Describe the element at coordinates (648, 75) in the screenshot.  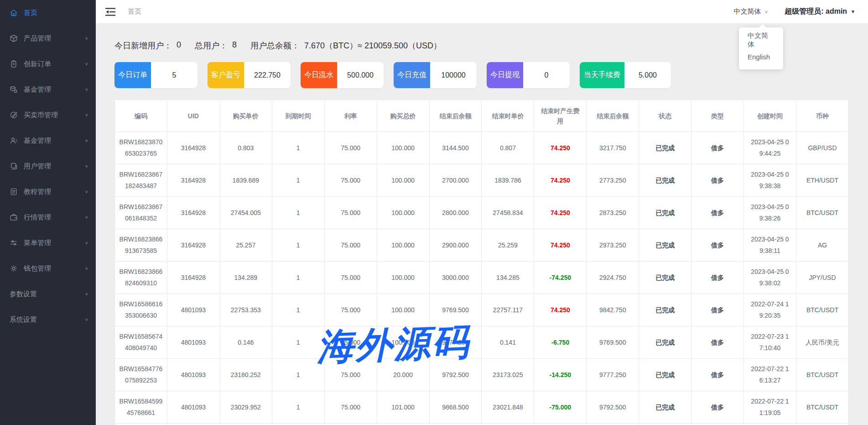
I see `stat-card-value: 5.000` at that location.